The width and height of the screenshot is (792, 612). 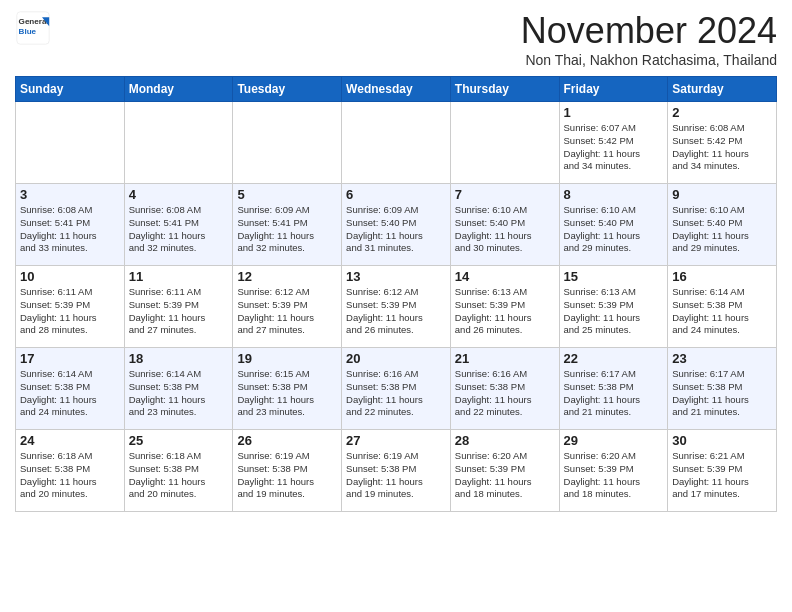 What do you see at coordinates (722, 440) in the screenshot?
I see `day-number: 30` at bounding box center [722, 440].